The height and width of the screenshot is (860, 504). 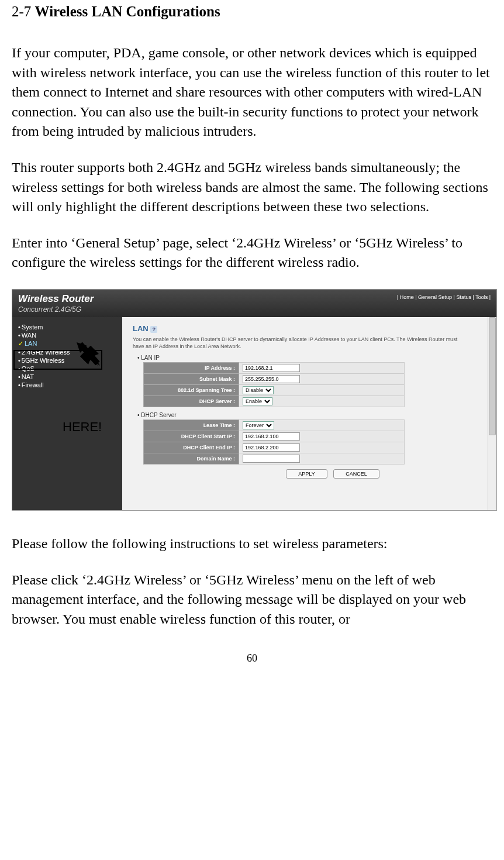 I want to click on ip-address-input, so click(x=271, y=368).